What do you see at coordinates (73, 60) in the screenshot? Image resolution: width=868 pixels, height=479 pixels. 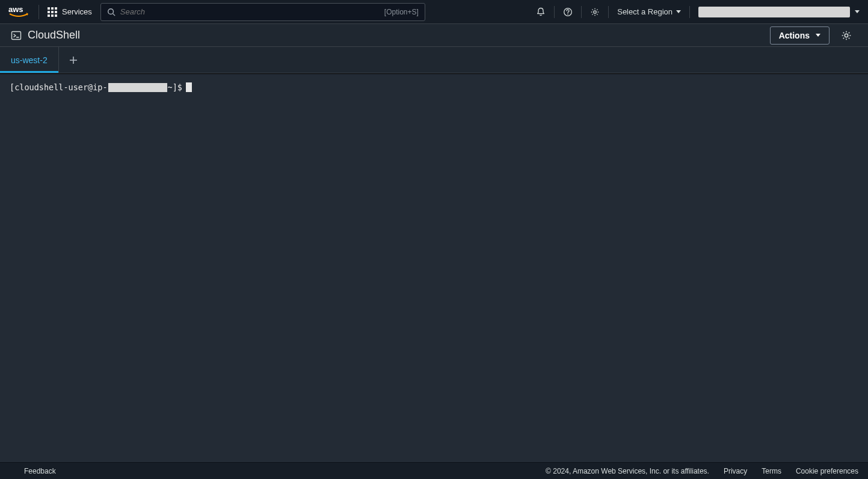 I see `plus-icon` at bounding box center [73, 60].